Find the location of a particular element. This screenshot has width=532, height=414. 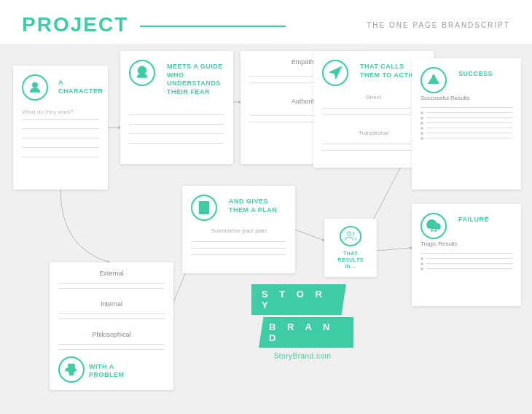

card-results: THAT RESULTS IN... is located at coordinates (351, 248).